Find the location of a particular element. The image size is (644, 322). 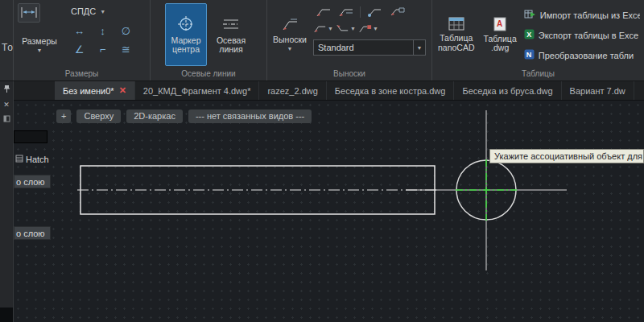

panel-handle-icon is located at coordinates (6, 119).